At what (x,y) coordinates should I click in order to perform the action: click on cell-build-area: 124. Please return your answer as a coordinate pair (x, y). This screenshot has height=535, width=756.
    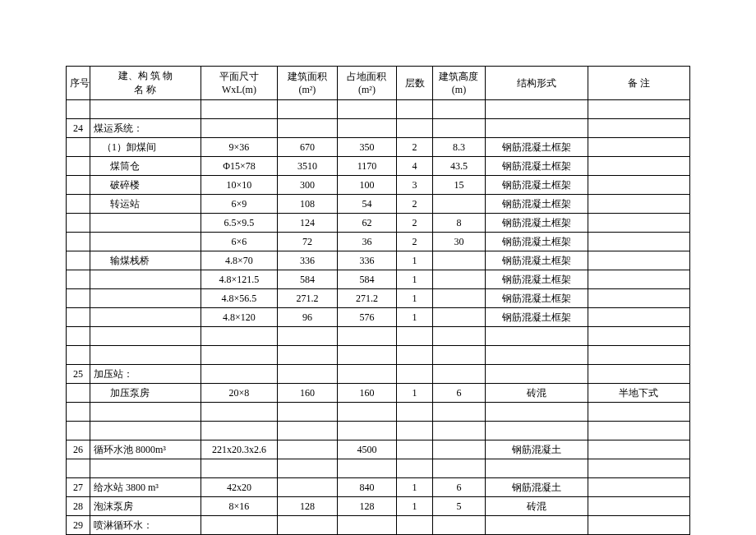
    Looking at the image, I should click on (307, 224).